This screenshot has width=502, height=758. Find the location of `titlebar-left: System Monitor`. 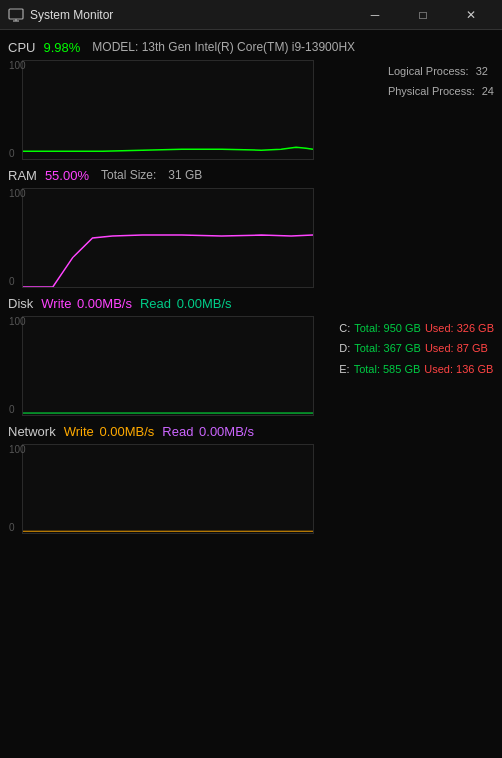

titlebar-left: System Monitor is located at coordinates (60, 15).